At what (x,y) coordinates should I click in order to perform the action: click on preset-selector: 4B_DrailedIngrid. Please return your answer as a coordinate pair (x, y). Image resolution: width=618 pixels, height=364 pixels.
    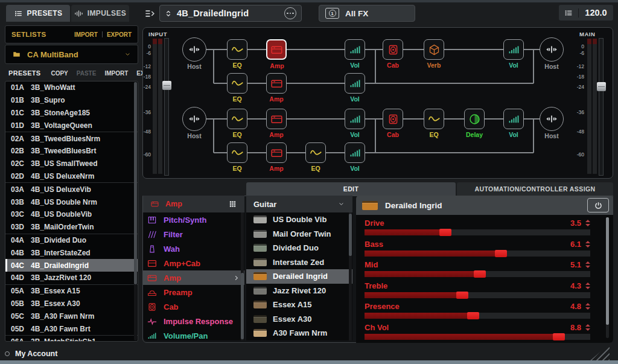
    Looking at the image, I should click on (231, 13).